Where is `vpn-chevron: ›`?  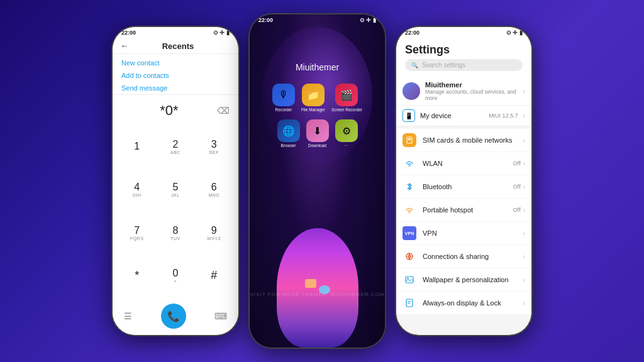 vpn-chevron: › is located at coordinates (525, 234).